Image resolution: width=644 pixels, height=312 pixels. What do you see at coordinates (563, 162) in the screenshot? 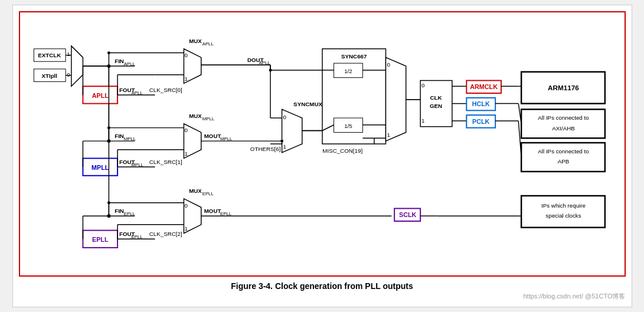
I see `svg-text: APB` at bounding box center [563, 162].